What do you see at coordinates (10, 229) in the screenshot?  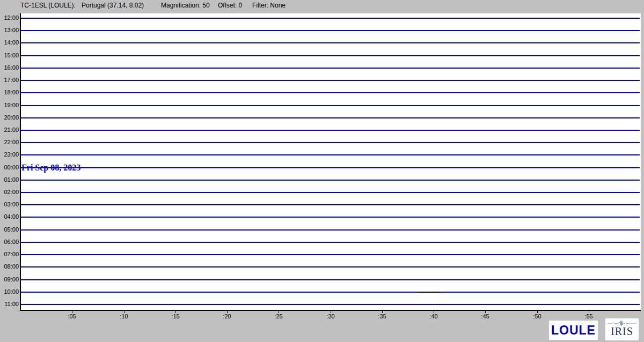 I see `hour-label: 05:00` at bounding box center [10, 229].